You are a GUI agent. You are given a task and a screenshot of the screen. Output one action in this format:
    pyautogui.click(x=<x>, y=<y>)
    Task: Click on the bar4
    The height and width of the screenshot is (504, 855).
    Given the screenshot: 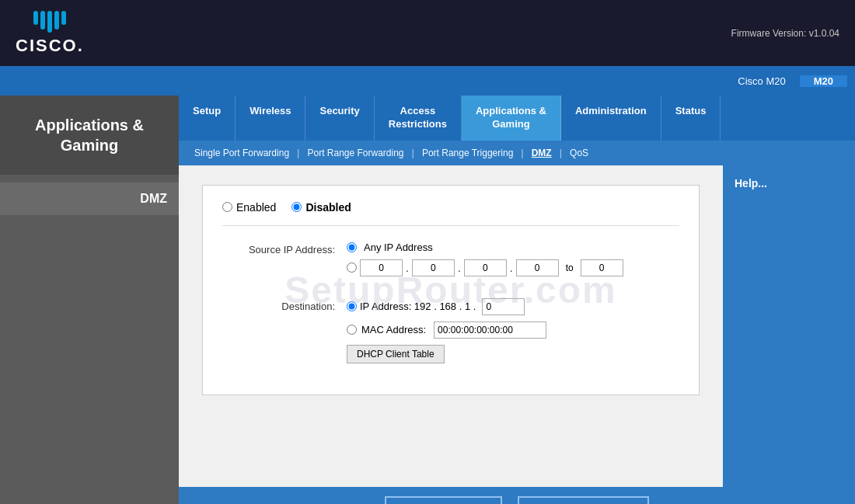 What is the action you would take?
    pyautogui.click(x=57, y=20)
    